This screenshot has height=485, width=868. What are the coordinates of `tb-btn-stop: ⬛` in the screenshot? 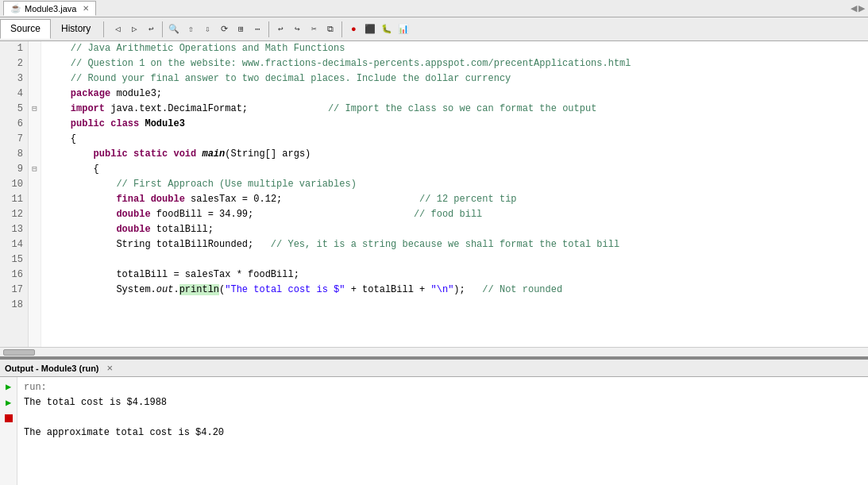 It's located at (370, 29).